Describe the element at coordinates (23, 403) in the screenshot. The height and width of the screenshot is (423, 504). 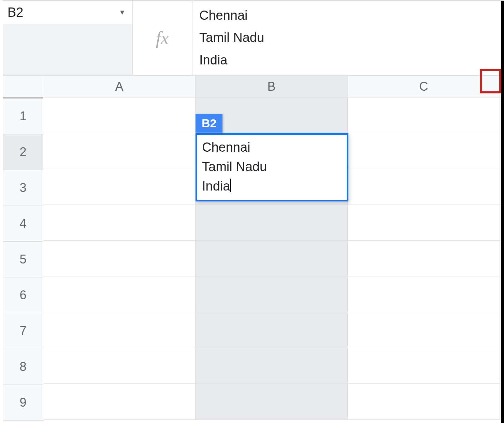
I see `row-header-9: 9` at that location.